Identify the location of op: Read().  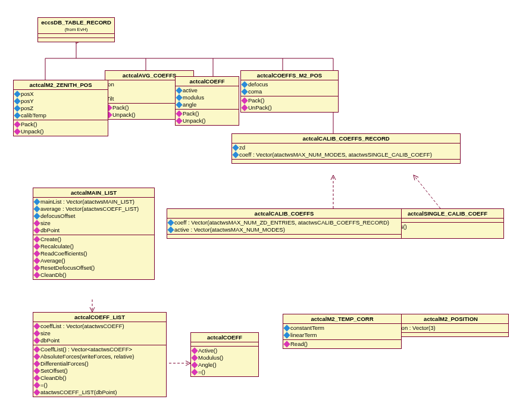
(342, 344).